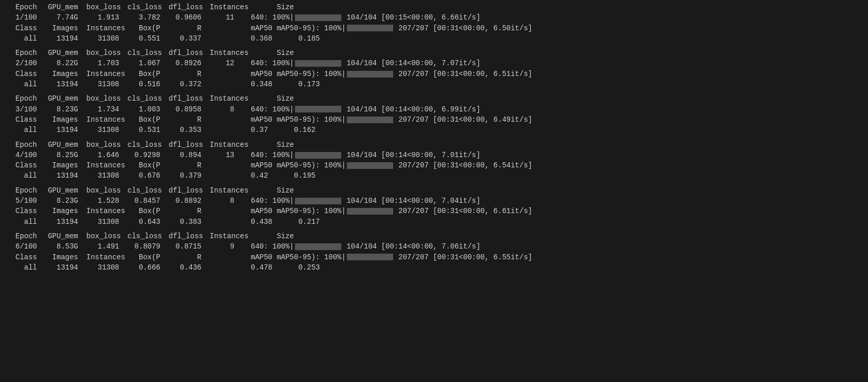 This screenshot has width=868, height=382. I want to click on epoch-val-header-row-1: ClassImagesInstancesBox(PRmAP50 mAP50-95…, so click(434, 28).